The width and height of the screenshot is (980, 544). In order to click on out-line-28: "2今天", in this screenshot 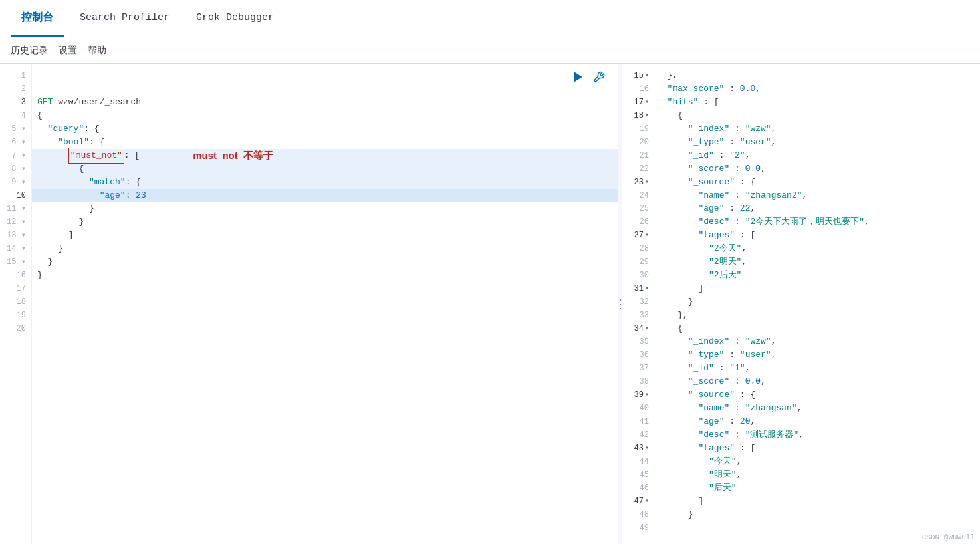, I will do `click(817, 249)`.